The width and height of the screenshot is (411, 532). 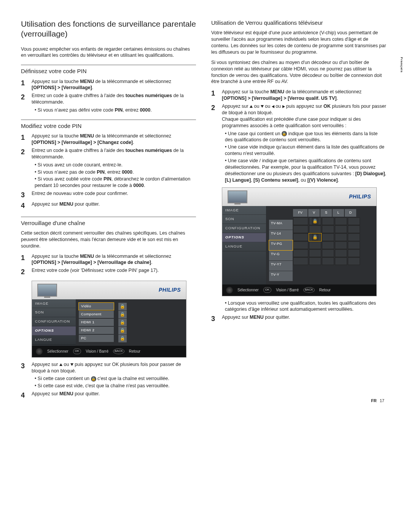 I want to click on page-footer: FR17, so click(x=378, y=401).